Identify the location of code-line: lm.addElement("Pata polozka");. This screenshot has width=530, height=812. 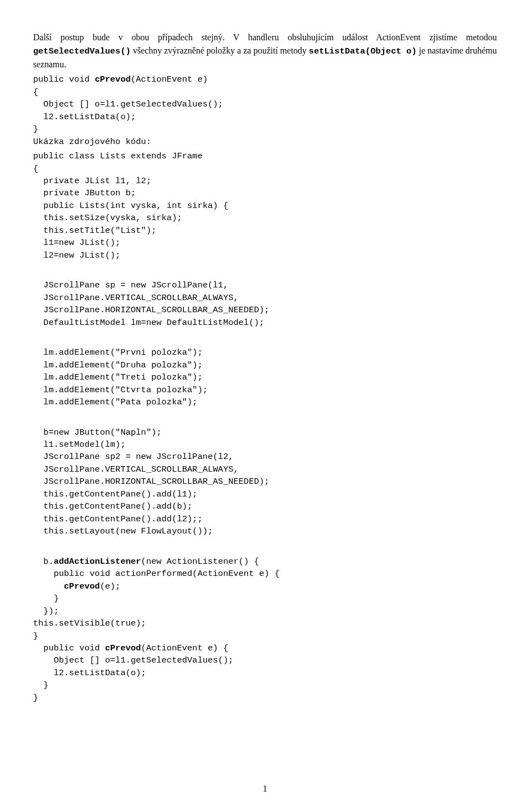
(115, 402).